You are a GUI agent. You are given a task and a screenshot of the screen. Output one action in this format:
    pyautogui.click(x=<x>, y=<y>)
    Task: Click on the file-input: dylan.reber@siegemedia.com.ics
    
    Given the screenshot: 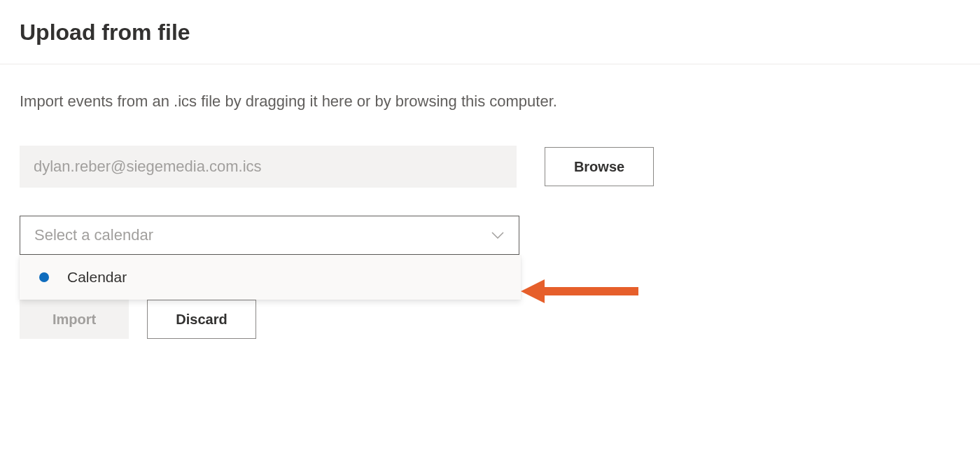 What is the action you would take?
    pyautogui.click(x=268, y=167)
    